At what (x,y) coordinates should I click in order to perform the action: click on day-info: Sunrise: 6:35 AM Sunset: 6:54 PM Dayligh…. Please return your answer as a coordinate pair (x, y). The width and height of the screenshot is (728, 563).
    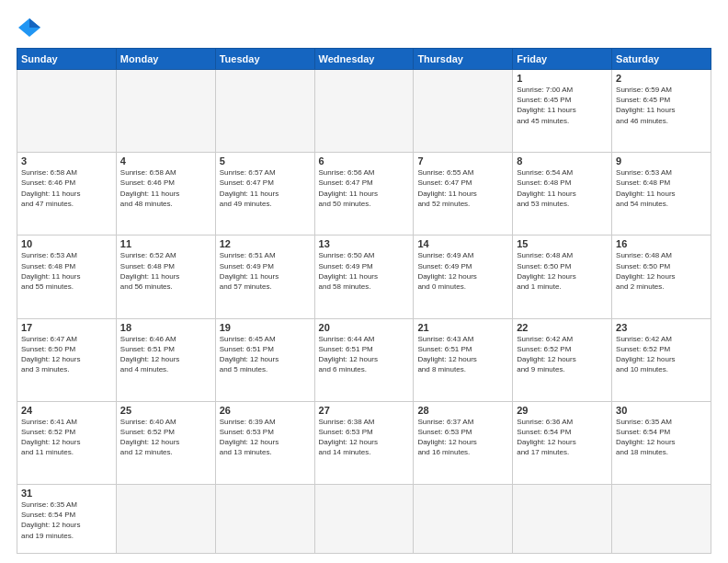
    Looking at the image, I should click on (662, 438).